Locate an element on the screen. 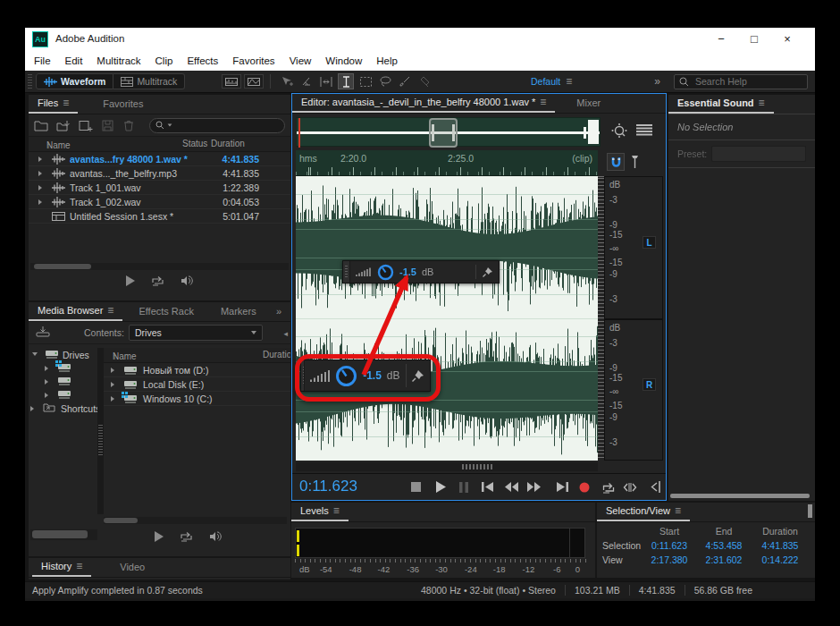 This screenshot has width=840, height=626. menu-item-favorites: Favorites is located at coordinates (254, 61).